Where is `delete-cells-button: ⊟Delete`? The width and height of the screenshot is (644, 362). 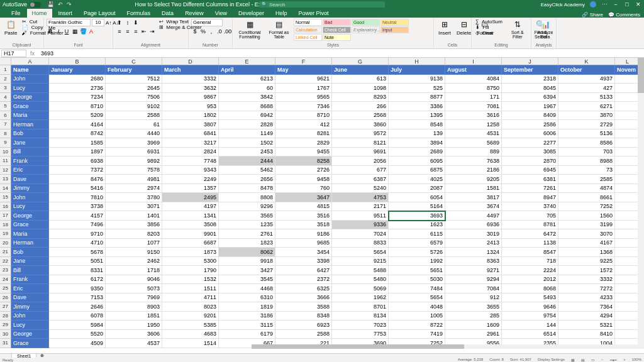
delete-cells-button: ⊟Delete is located at coordinates (464, 28).